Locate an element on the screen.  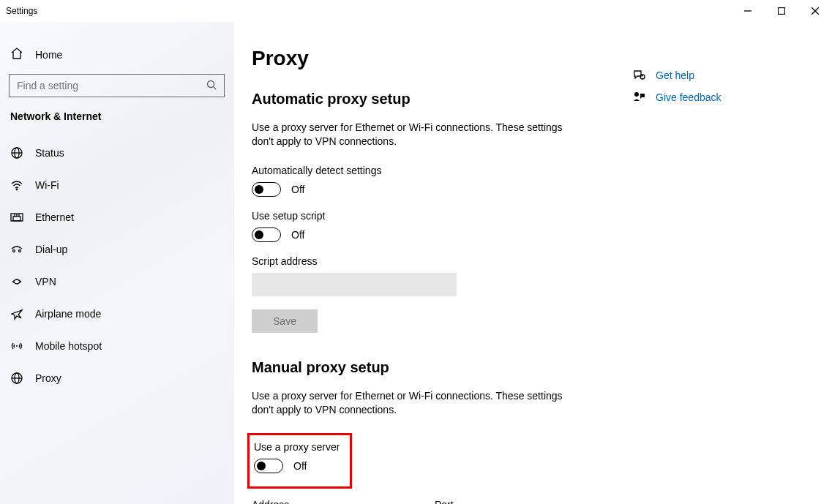
use-script-state: Off is located at coordinates (298, 235).